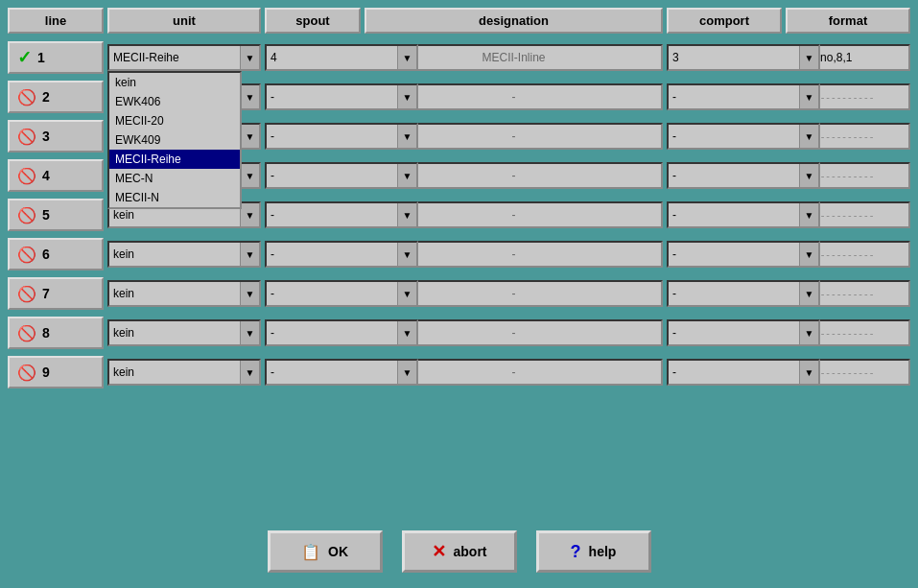 The height and width of the screenshot is (588, 918). What do you see at coordinates (313, 21) in the screenshot?
I see `header-spout: spout` at bounding box center [313, 21].